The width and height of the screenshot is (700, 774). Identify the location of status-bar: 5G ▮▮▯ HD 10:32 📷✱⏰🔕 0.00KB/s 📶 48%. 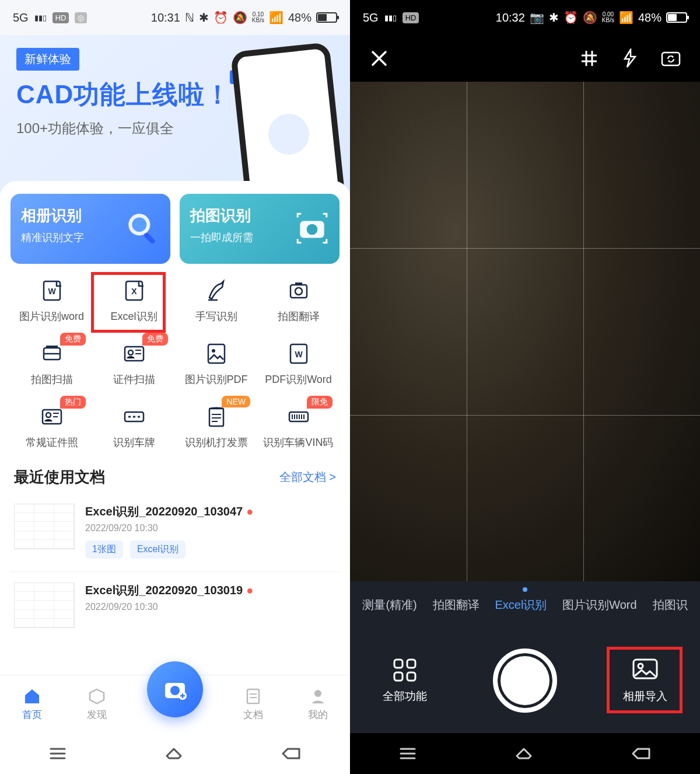
(525, 18).